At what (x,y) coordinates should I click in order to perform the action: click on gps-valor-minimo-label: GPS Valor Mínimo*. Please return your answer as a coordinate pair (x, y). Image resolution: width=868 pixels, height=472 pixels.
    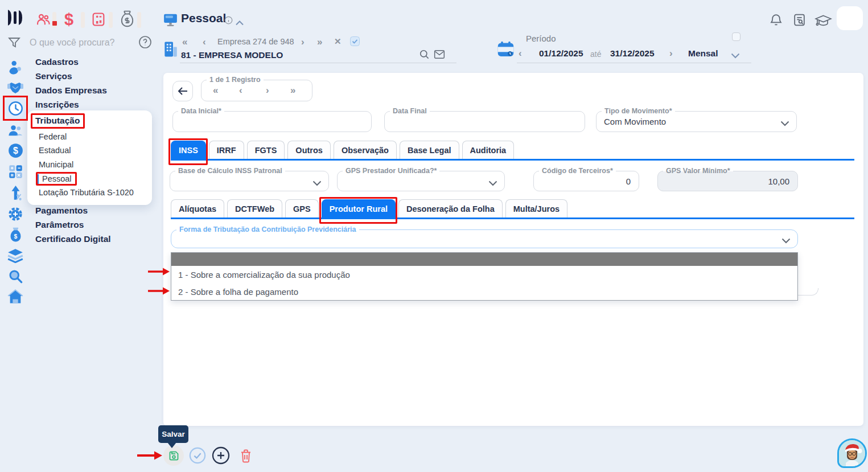
    Looking at the image, I should click on (698, 171).